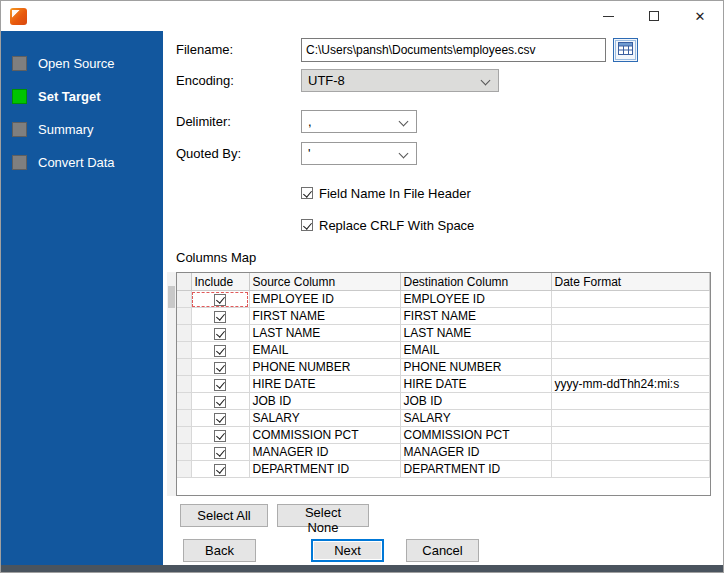 Image resolution: width=724 pixels, height=573 pixels. What do you see at coordinates (630, 282) in the screenshot?
I see `header-date-format: Date Format` at bounding box center [630, 282].